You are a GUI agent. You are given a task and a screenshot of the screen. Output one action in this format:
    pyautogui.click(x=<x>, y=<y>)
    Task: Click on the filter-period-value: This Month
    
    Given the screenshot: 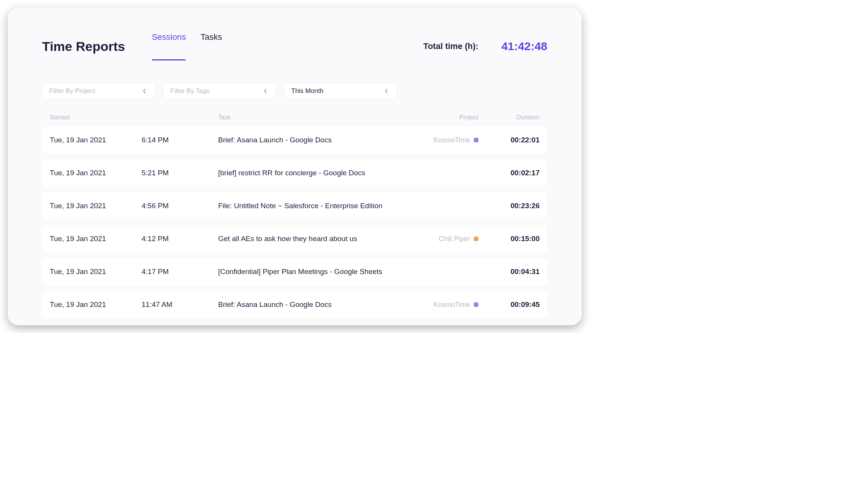 What is the action you would take?
    pyautogui.click(x=307, y=91)
    